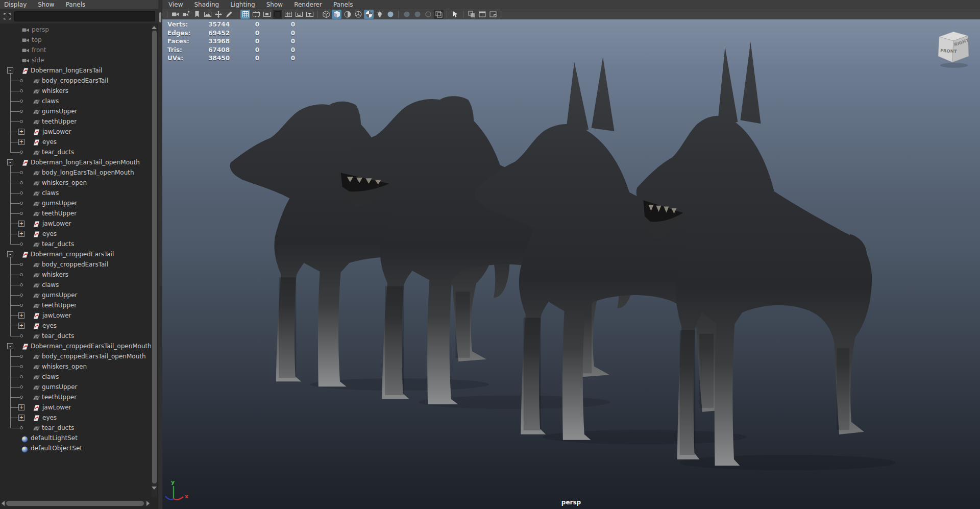 The width and height of the screenshot is (980, 509). What do you see at coordinates (76, 356) in the screenshot?
I see `tree-item-body_croppedEarsTail_openMouth: body_croppedEarsTail_openMouth` at bounding box center [76, 356].